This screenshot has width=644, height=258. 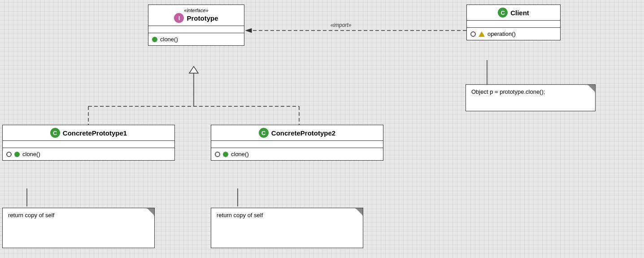 What do you see at coordinates (179, 18) in the screenshot?
I see `prototype-icon: I` at bounding box center [179, 18].